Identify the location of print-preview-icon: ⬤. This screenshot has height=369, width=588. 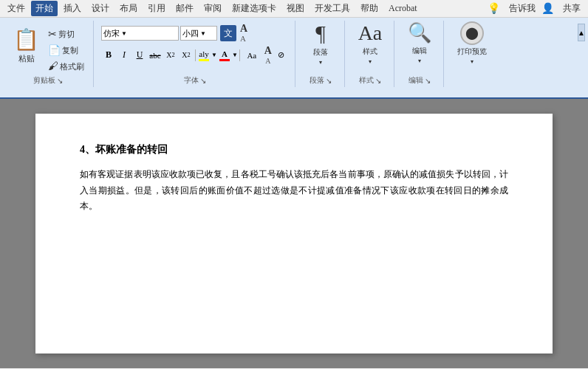
(472, 33).